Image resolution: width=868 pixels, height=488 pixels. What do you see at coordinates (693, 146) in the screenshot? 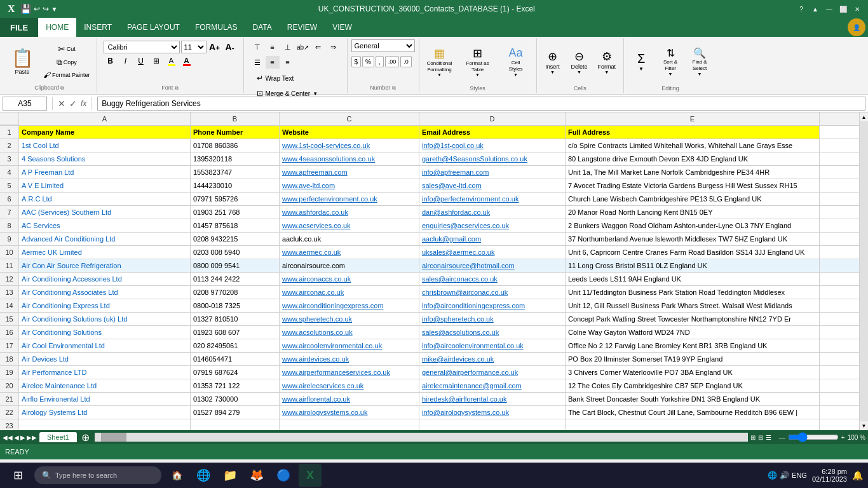
I see `cell-e2: c/o Spire Contracts Limited Whitehall Wo…` at bounding box center [693, 146].